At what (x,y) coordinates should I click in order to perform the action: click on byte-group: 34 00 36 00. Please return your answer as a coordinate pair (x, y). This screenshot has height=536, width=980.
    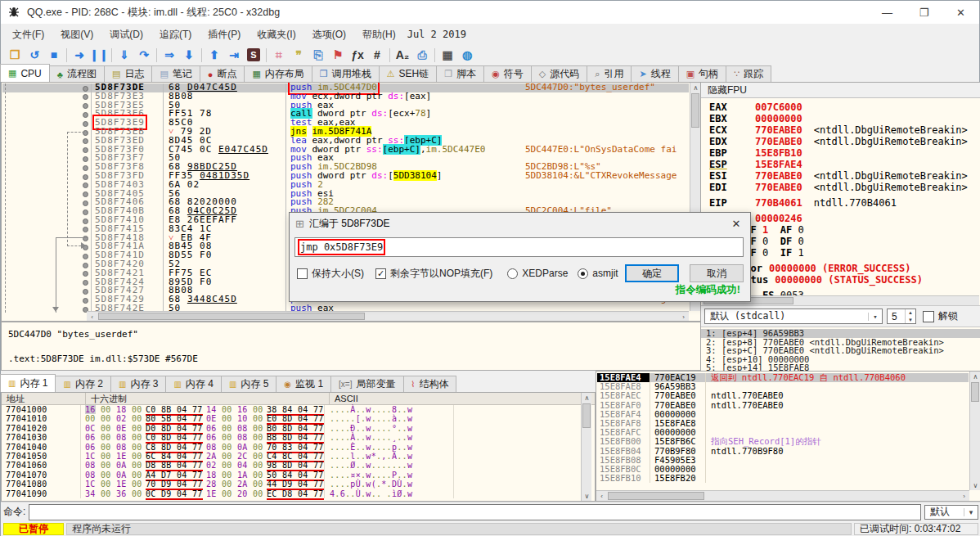
    Looking at the image, I should click on (111, 494).